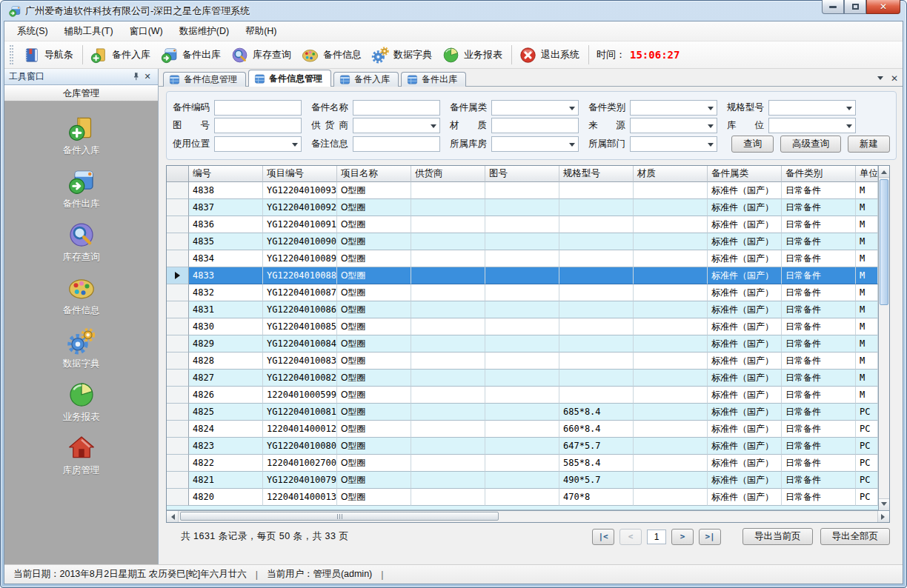 The image size is (907, 588). I want to click on grid-cell: YG12204010084, so click(300, 344).